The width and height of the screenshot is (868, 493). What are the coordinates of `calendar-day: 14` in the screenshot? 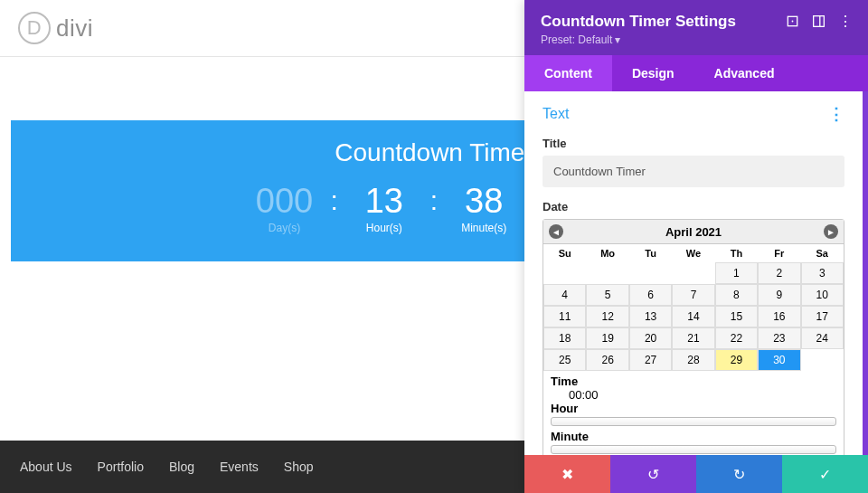 It's located at (693, 317).